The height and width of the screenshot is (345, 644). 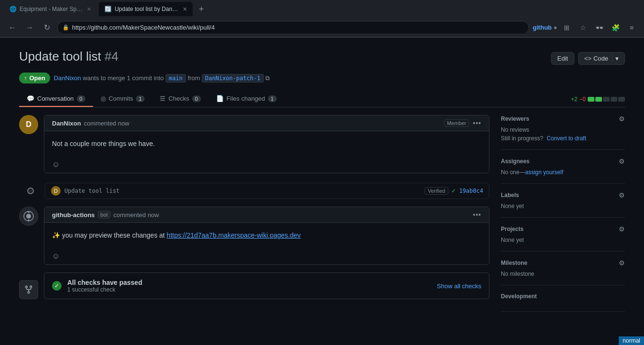 I want to click on labels-header: Labels ⚙, so click(x=563, y=195).